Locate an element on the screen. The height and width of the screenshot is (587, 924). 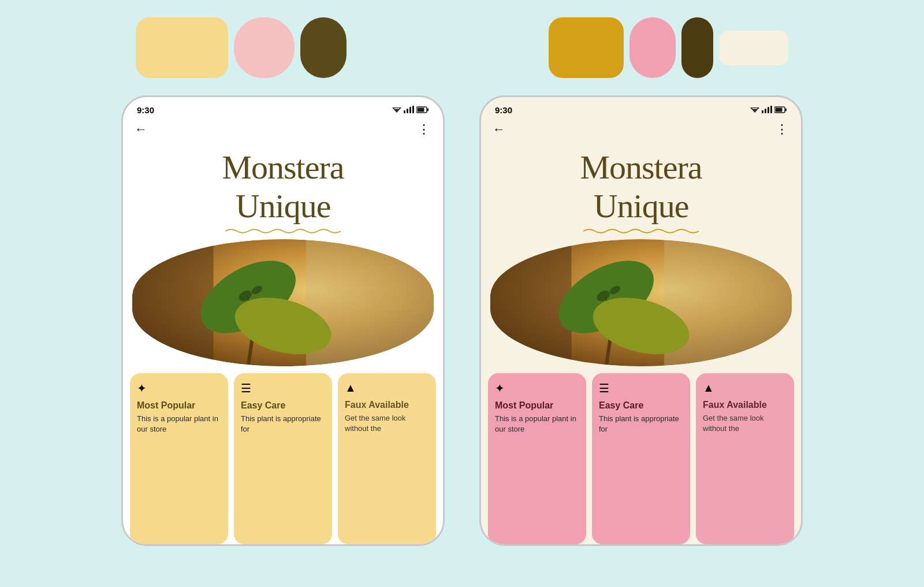
plant-title-line1-left: Monstera is located at coordinates (283, 168).